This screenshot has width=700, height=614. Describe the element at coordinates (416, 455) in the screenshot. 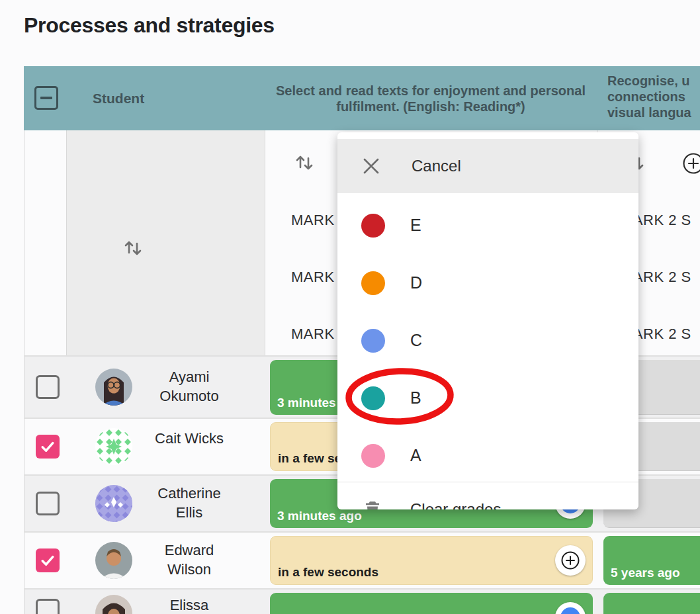

I see `grade-option-label: A` at that location.